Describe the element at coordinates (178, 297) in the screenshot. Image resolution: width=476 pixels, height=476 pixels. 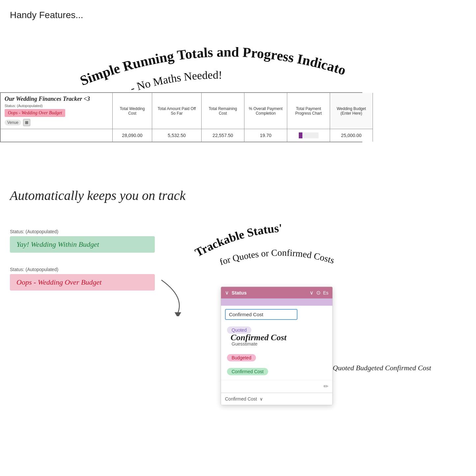
I see `arrow-section` at that location.